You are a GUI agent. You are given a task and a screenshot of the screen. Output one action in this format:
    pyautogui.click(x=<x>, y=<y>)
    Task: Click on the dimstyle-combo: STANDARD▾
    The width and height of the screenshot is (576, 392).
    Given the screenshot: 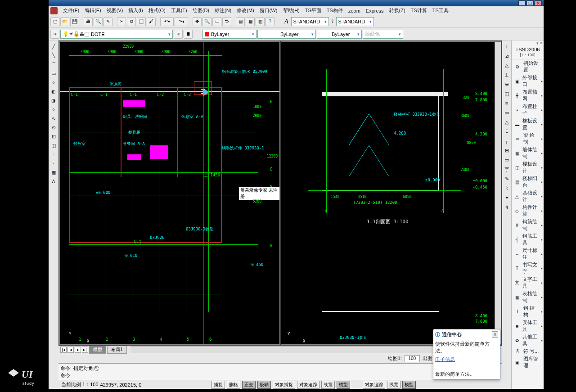 What is the action you would take?
    pyautogui.click(x=355, y=22)
    